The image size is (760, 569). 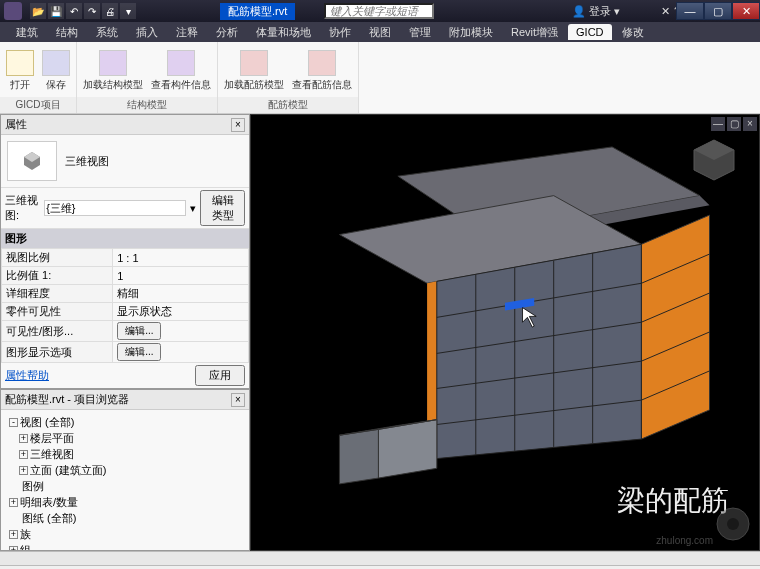 I want to click on ribbon-tool: 打开, so click(x=20, y=71).